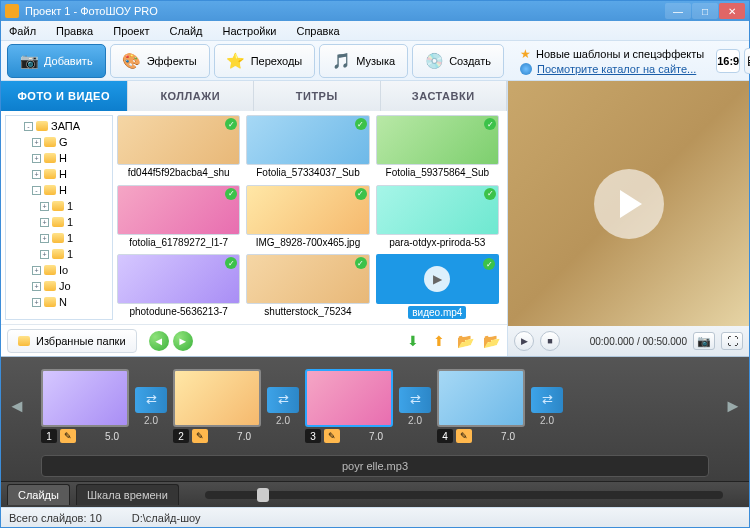 The height and width of the screenshot is (528, 750). What do you see at coordinates (59, 126) in the screenshot?
I see `tree-item: -ЗАПА` at bounding box center [59, 126].